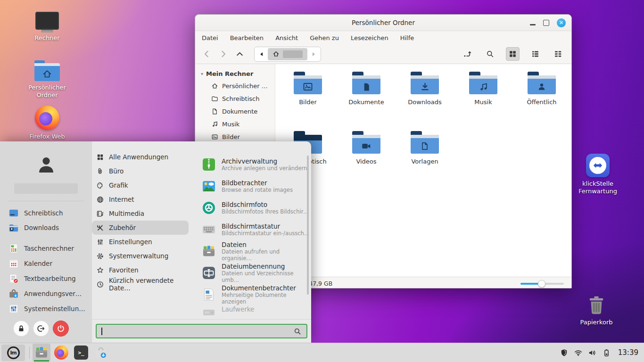 Image resolution: width=644 pixels, height=362 pixels. I want to click on category-grafik: Grafik, so click(140, 185).